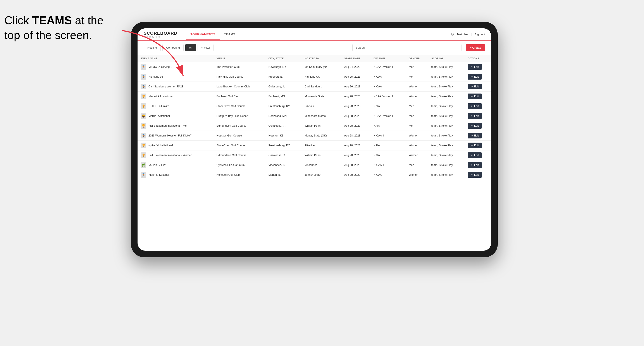  Describe the element at coordinates (284, 96) in the screenshot. I see `cell-city: Faribault, MN` at that location.